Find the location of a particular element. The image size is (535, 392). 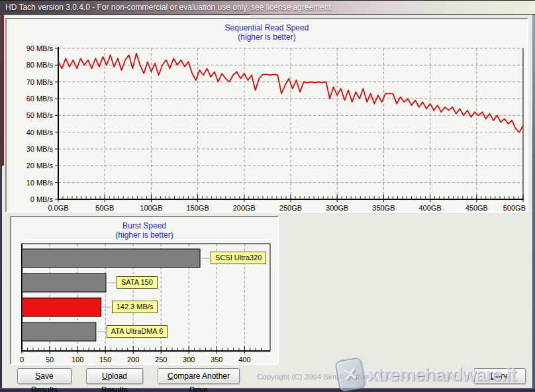

svg-text: 100GB is located at coordinates (151, 208).